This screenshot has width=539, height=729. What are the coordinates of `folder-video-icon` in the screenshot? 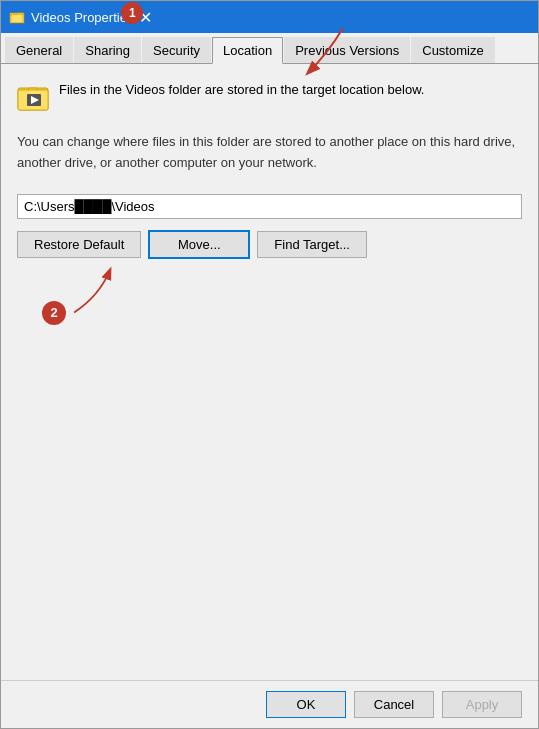 It's located at (33, 96).